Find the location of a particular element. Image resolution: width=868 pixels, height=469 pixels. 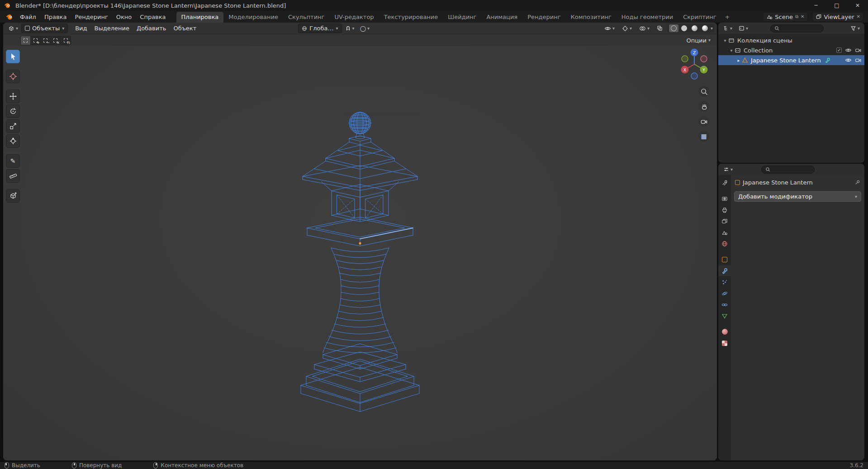

tab-particle-properties is located at coordinates (725, 282).